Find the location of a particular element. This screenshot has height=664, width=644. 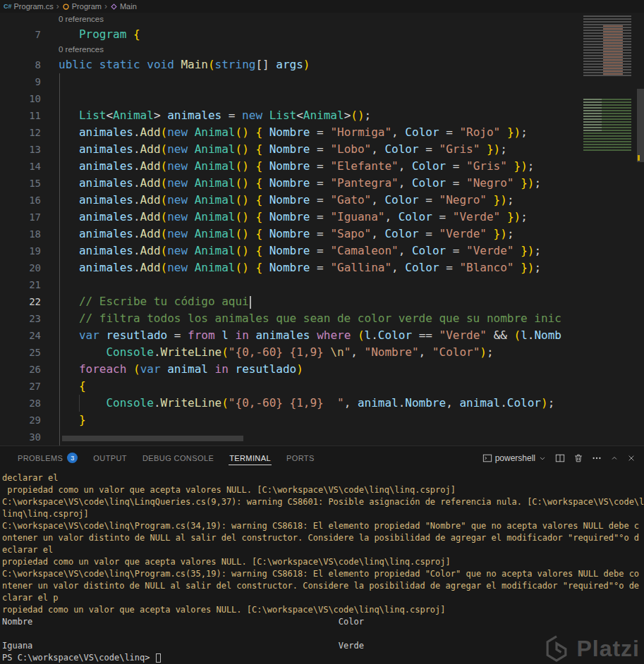

code-line-content: animales.Add(new Animal() { Nombre = "Pa… is located at coordinates (298, 183).